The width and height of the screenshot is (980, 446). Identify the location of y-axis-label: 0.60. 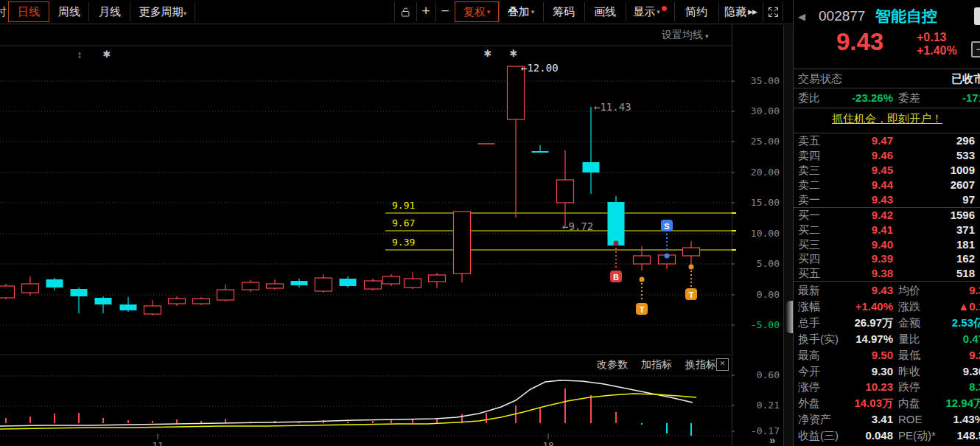
(758, 374).